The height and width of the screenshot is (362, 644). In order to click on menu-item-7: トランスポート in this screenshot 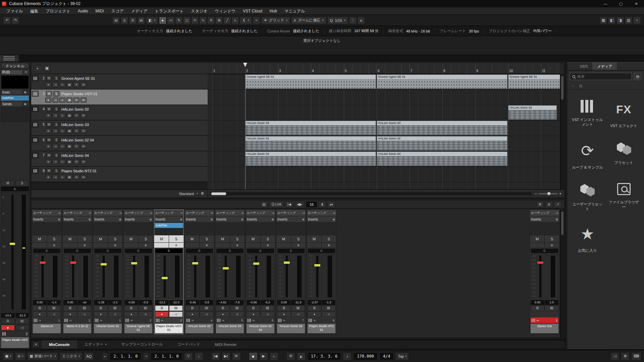, I will do `click(169, 11)`.